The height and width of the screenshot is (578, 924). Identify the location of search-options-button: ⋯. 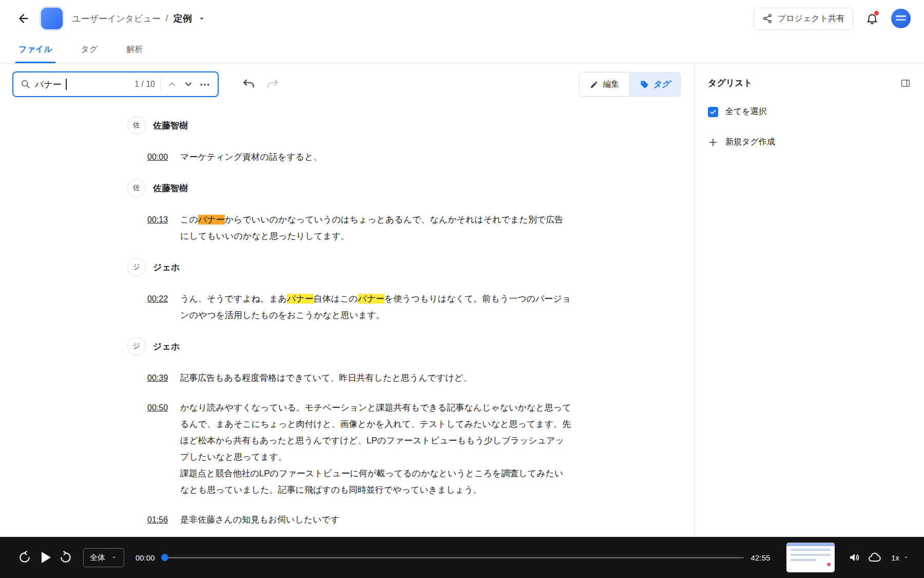
(205, 84).